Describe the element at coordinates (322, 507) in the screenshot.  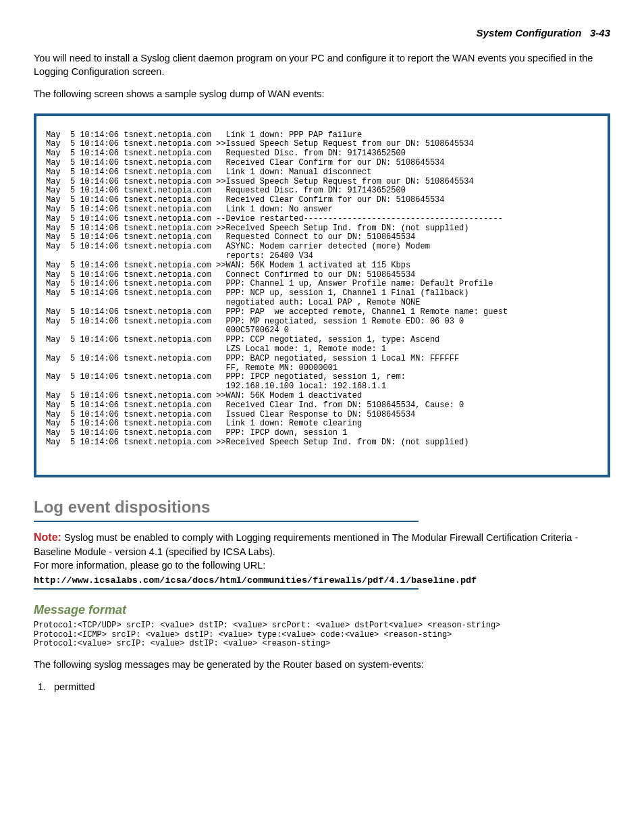
I see `log-event-dispositions-heading: Log event dispositions` at that location.